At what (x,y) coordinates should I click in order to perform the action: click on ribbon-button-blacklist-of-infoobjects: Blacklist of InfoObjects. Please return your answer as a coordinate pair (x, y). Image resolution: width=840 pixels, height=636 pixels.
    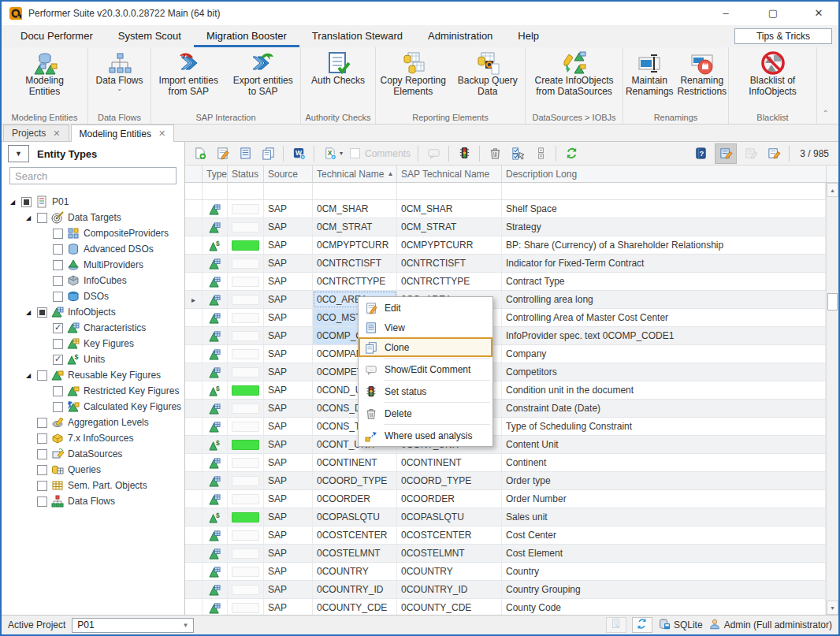
    Looking at the image, I should click on (772, 74).